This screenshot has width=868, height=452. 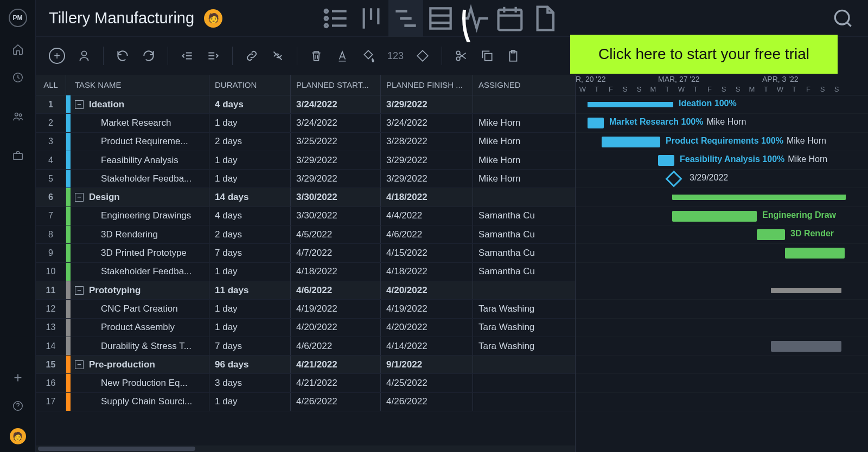 What do you see at coordinates (140, 364) in the screenshot?
I see `task-cell: −Pre-production` at bounding box center [140, 364].